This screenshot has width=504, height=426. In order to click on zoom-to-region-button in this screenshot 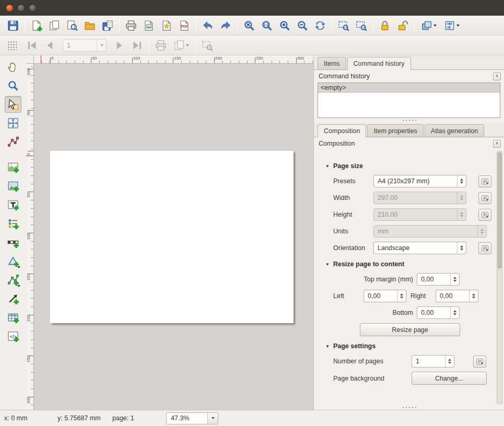, I will do `click(361, 26)`.